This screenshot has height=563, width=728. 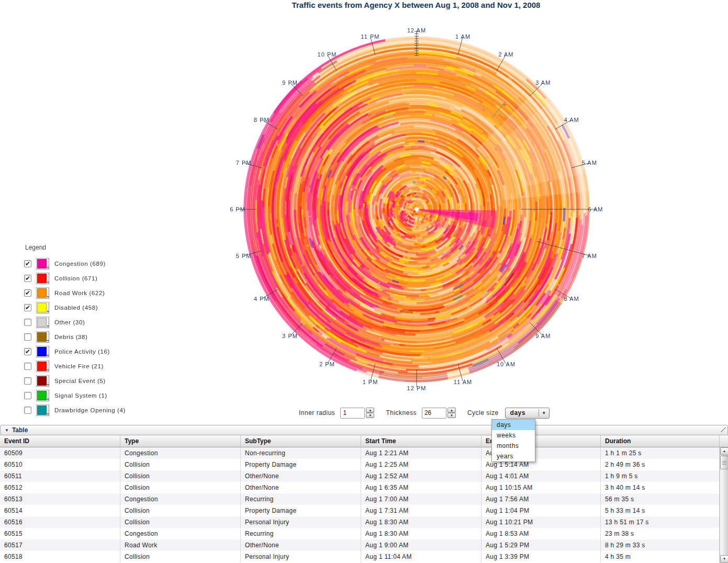 I want to click on hour-label-10-am: 10 AM, so click(x=506, y=364).